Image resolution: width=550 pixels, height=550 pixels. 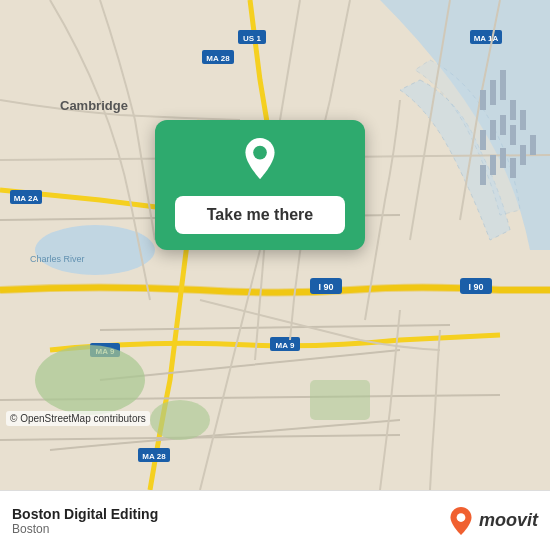 I want to click on moovit-logo: moovit, so click(x=492, y=521).